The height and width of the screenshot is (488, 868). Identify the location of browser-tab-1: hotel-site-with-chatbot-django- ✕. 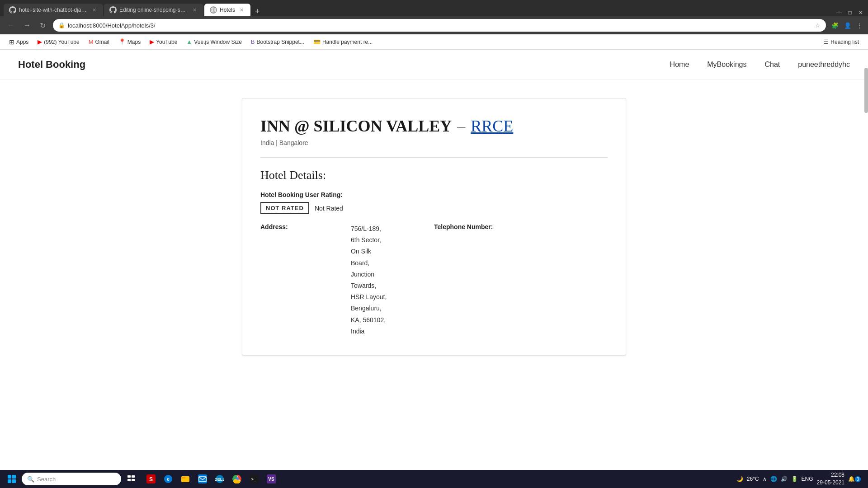
(53, 10).